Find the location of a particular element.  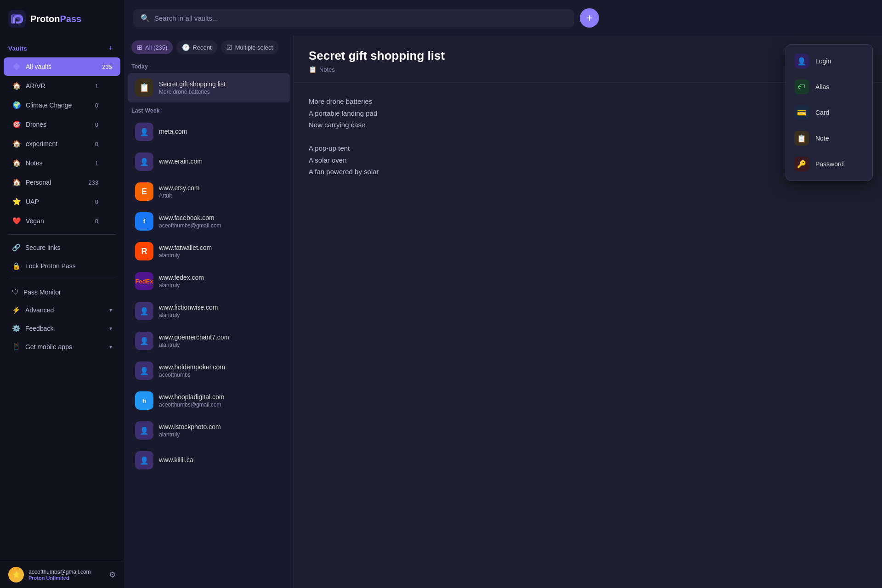

list-item-title: www.kiiiii.ca is located at coordinates (220, 460).